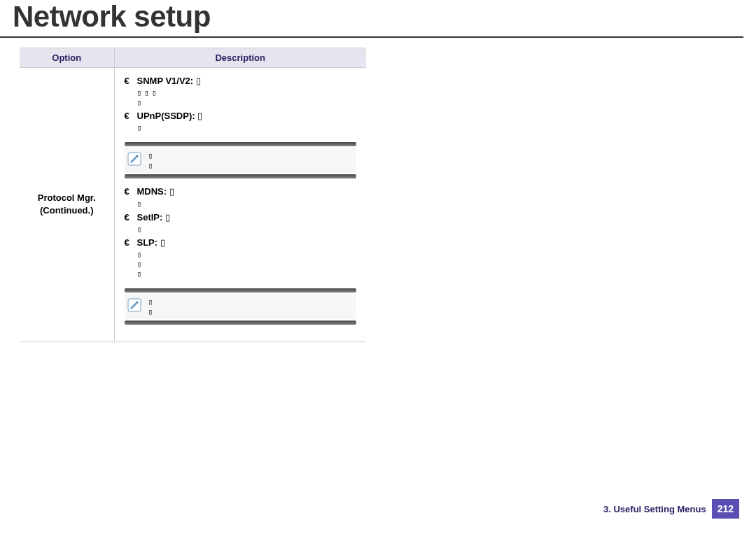 Image resolution: width=756 pixels, height=534 pixels. What do you see at coordinates (167, 116) in the screenshot?
I see `item-label-upnp: UPnP(SSDP):` at bounding box center [167, 116].